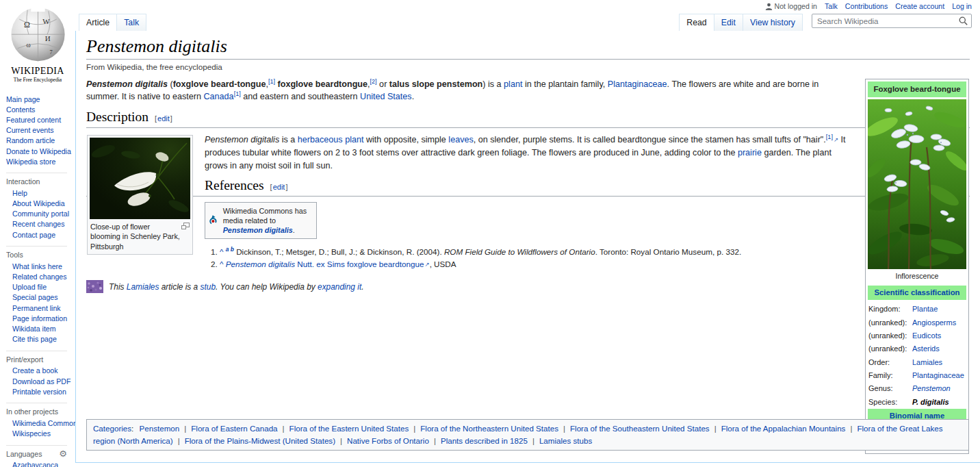 Image resolution: width=980 pixels, height=467 pixels. What do you see at coordinates (917, 184) in the screenshot?
I see `plant-photo` at bounding box center [917, 184].